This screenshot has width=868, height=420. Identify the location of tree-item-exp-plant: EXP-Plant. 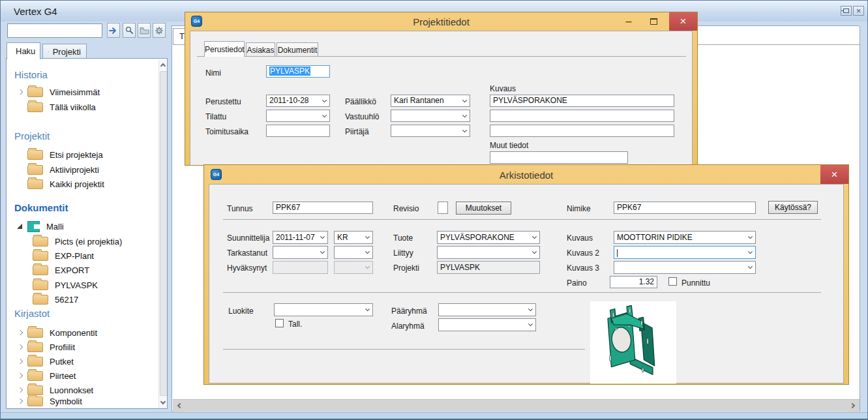
(80, 256).